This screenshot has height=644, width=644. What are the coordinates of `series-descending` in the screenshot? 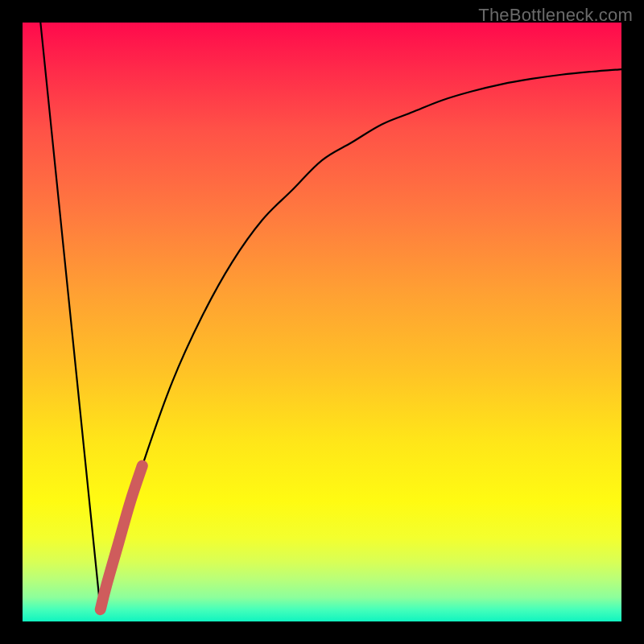 It's located at (70, 316).